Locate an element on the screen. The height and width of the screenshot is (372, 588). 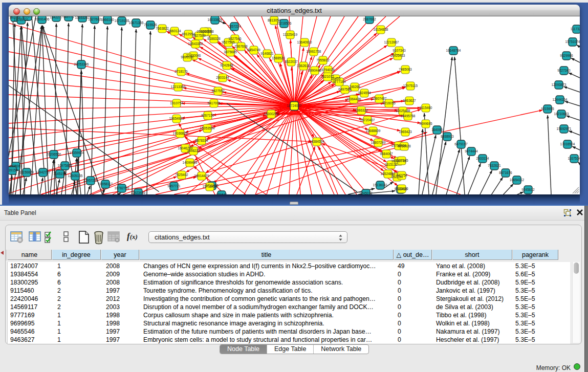
svg-text: 16033809 is located at coordinates (215, 19).